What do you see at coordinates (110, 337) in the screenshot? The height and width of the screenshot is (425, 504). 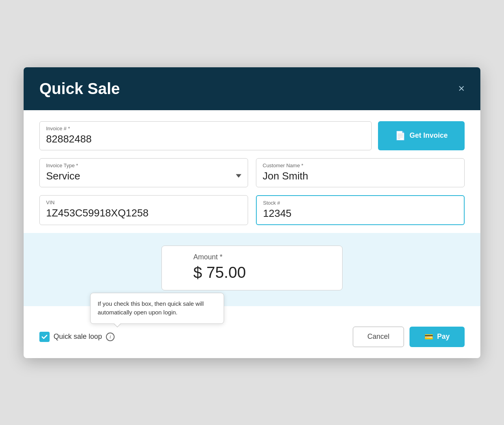 I see `tooltip-wrapper: i If you check this box, then quick sale…` at bounding box center [110, 337].